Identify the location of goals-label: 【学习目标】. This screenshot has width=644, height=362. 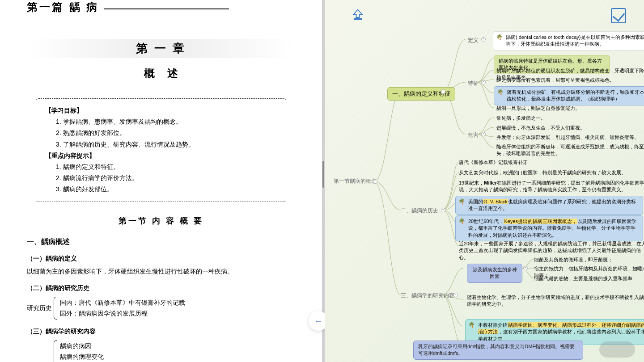
(161, 111).